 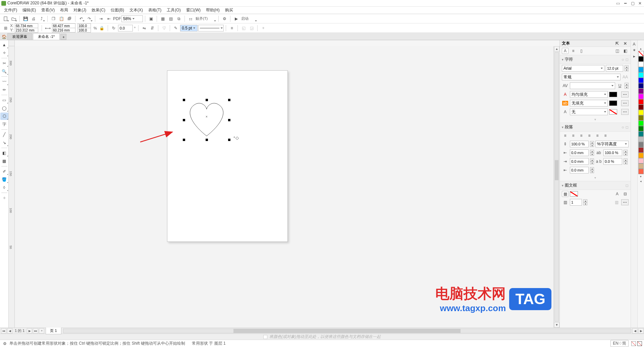 What do you see at coordinates (4, 90) in the screenshot?
I see `artistic-media-tool: ✏` at bounding box center [4, 90].